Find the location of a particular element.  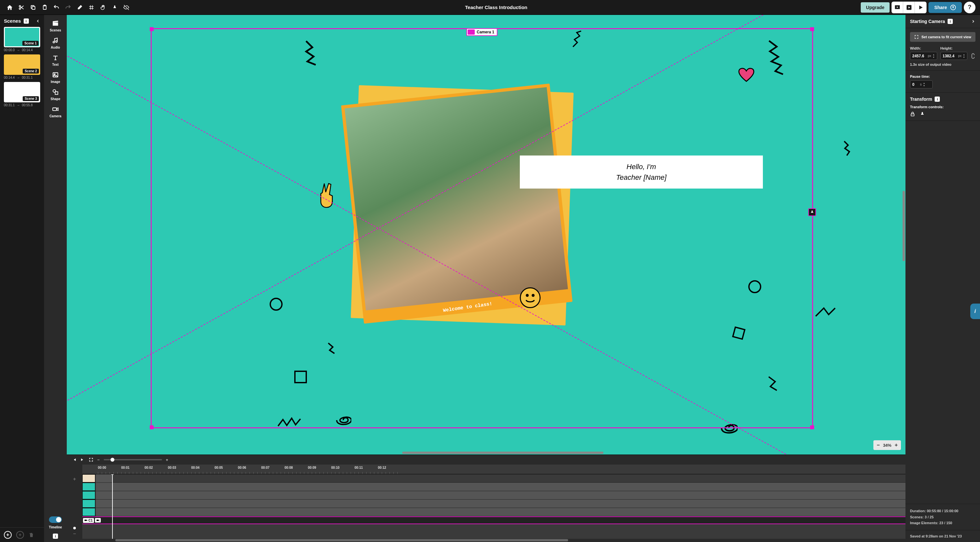

timeline-zoom-in: + is located at coordinates (167, 460).